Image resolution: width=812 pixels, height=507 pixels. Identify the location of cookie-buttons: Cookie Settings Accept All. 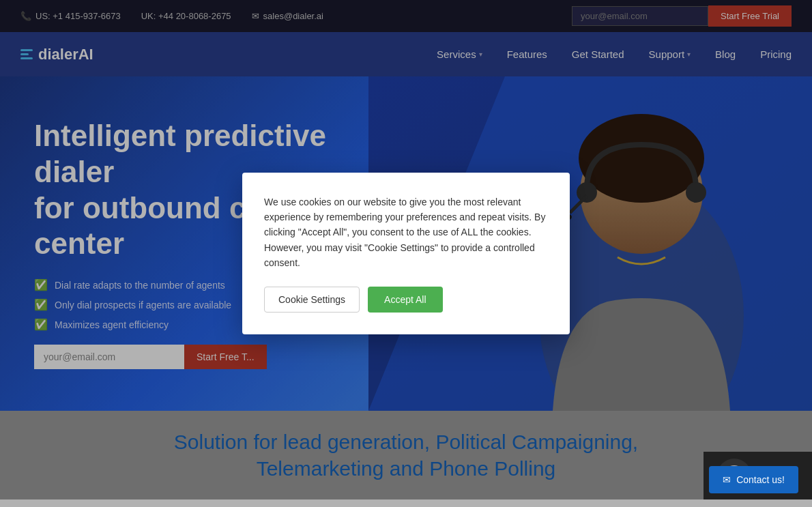
(406, 300).